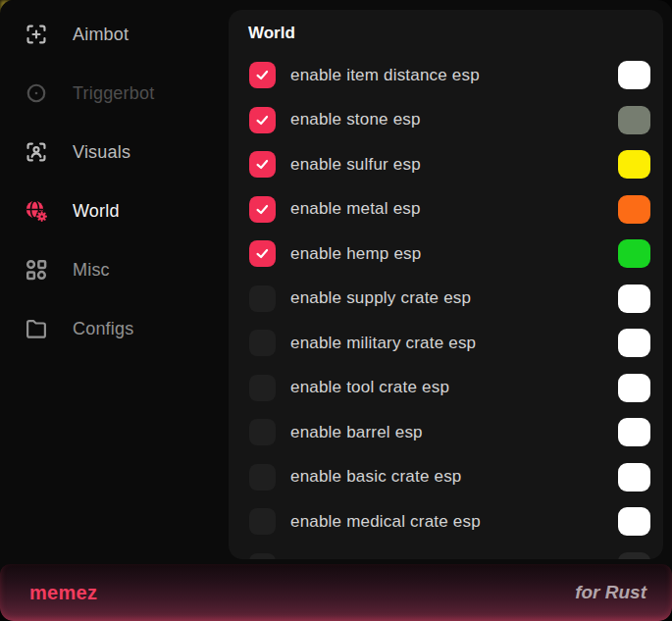 This screenshot has width=672, height=621. I want to click on sidebar-item-label: Configs, so click(103, 330).